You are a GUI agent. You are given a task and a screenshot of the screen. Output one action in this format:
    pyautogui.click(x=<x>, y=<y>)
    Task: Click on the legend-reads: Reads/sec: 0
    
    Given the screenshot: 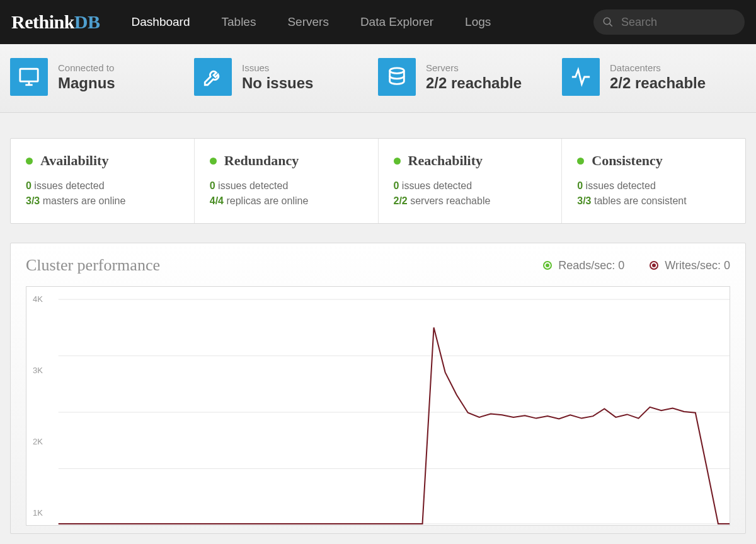 What is the action you would take?
    pyautogui.click(x=583, y=266)
    